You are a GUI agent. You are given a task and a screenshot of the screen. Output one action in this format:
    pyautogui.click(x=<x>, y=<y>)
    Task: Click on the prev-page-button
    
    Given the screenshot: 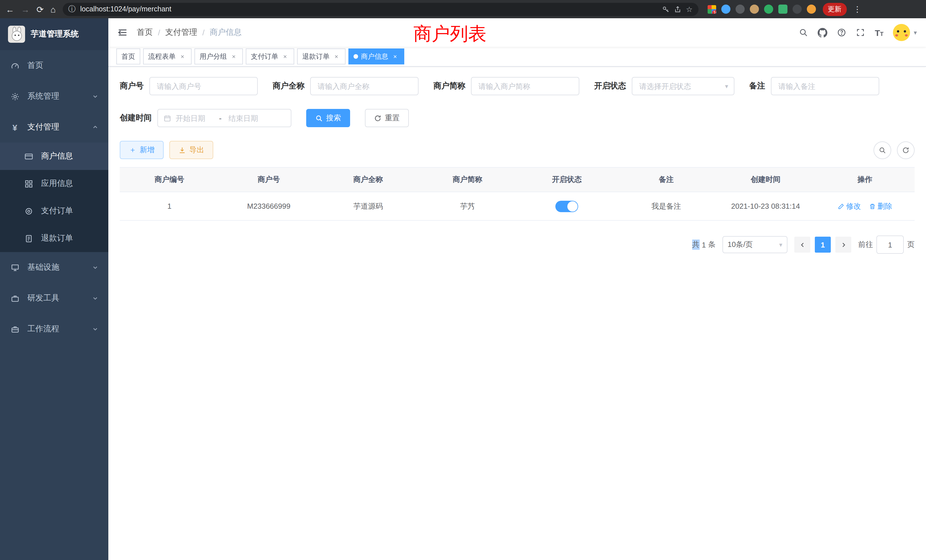 What is the action you would take?
    pyautogui.click(x=802, y=245)
    